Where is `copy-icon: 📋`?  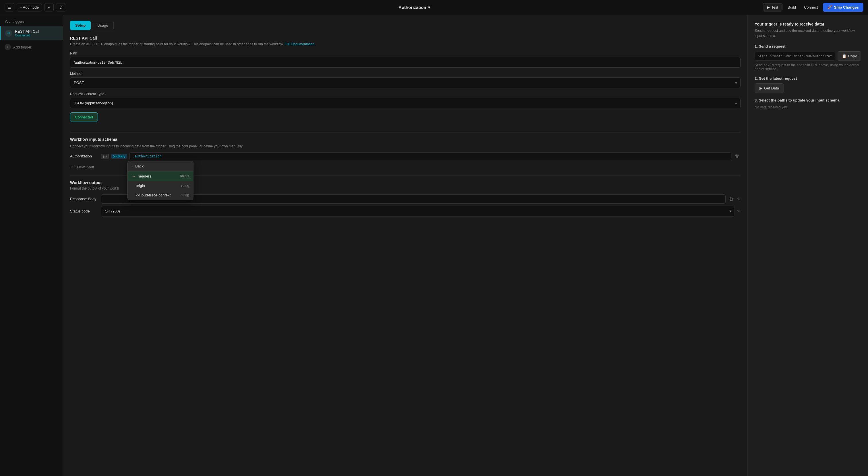
copy-icon: 📋 is located at coordinates (844, 56).